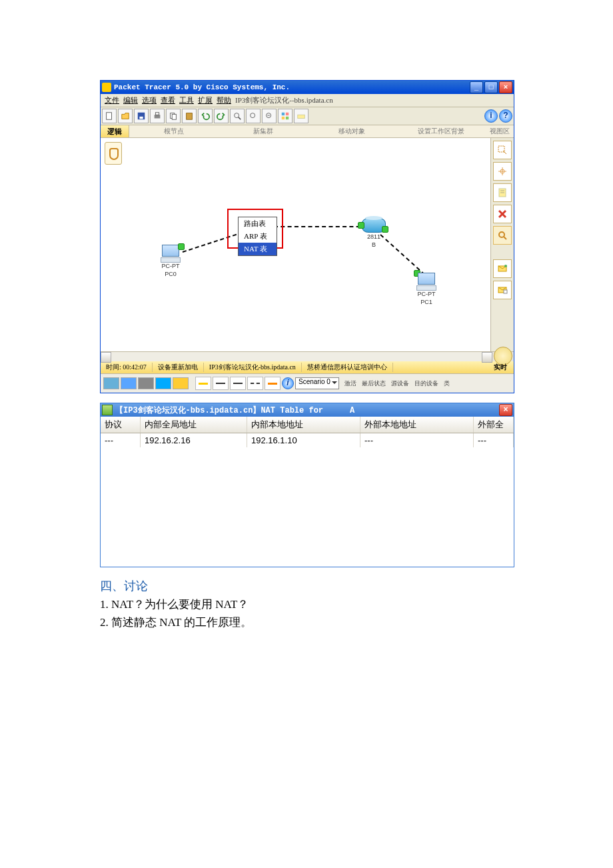  What do you see at coordinates (285, 116) in the screenshot?
I see `grid-icon` at bounding box center [285, 116].